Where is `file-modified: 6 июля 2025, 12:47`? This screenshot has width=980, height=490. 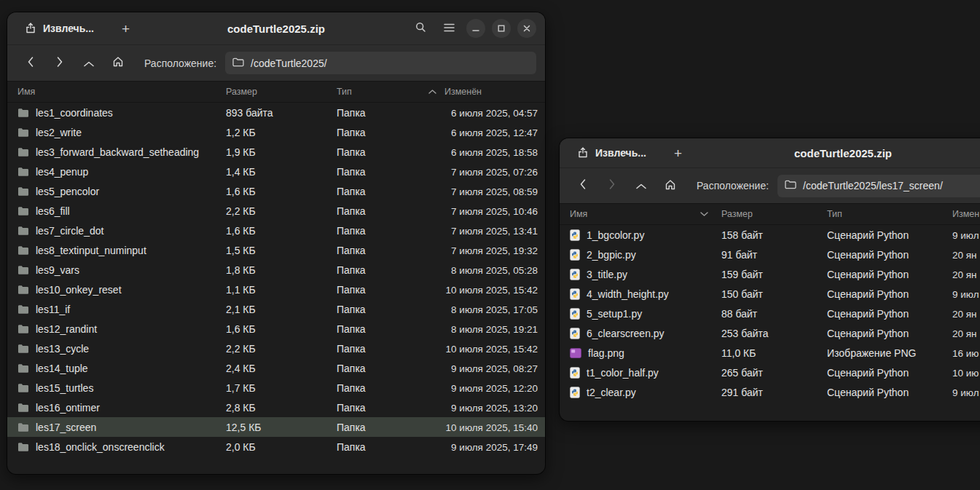 file-modified: 6 июля 2025, 12:47 is located at coordinates (494, 133).